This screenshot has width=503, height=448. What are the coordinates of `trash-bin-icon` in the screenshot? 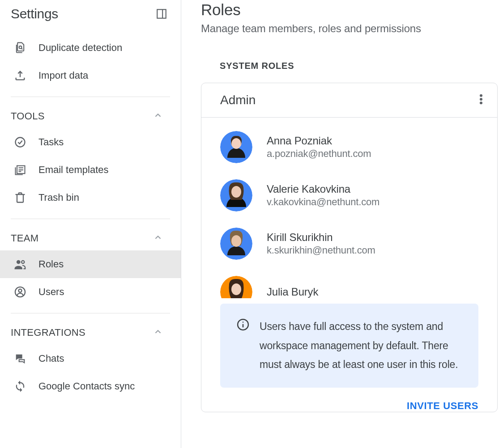 It's located at (20, 198).